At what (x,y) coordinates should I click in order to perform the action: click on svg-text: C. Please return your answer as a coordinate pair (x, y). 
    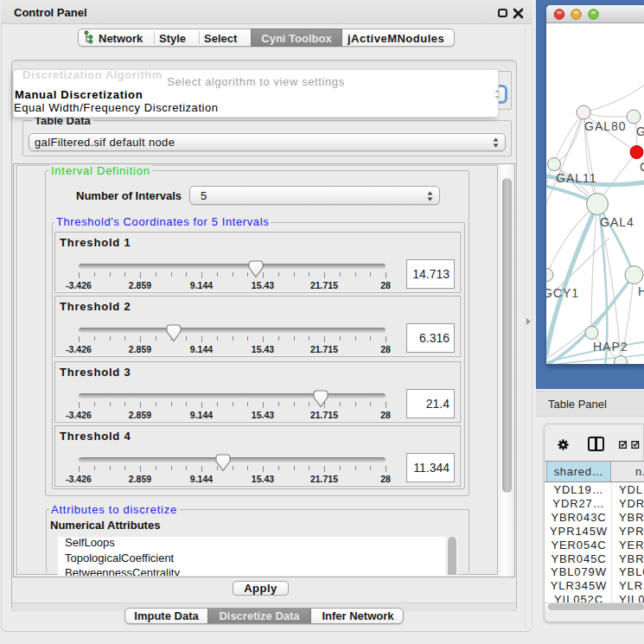
    Looking at the image, I should click on (641, 167).